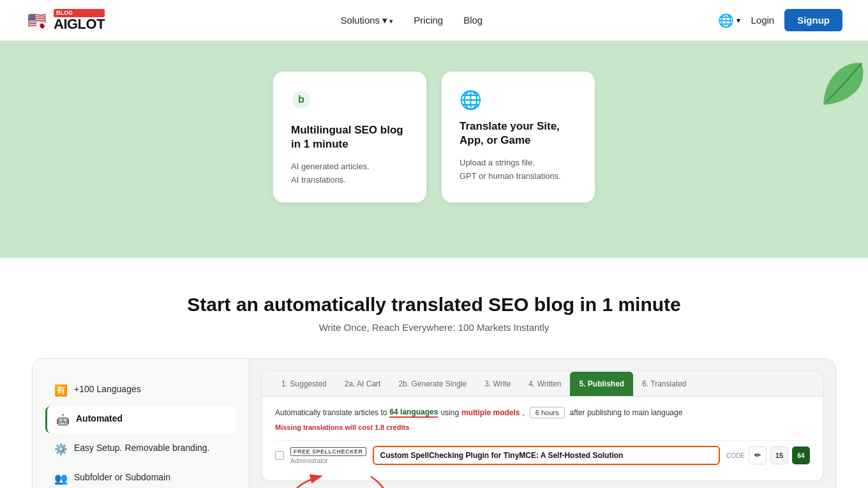 The width and height of the screenshot is (868, 488). What do you see at coordinates (434, 327) in the screenshot?
I see `section-subtitle: Write Once, Reach Everywhere: 100 Market…` at bounding box center [434, 327].